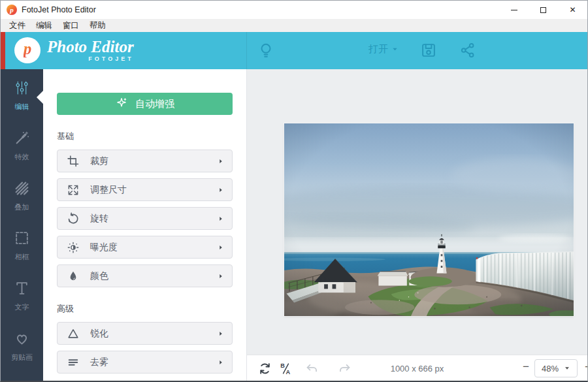  I want to click on frame-icon, so click(22, 239).